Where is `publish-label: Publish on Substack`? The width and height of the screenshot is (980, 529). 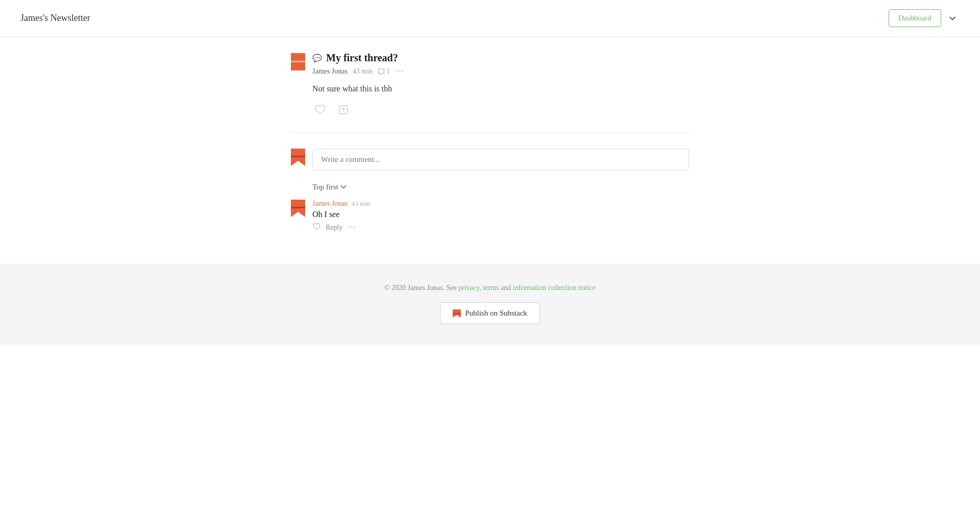 publish-label: Publish on Substack is located at coordinates (496, 314).